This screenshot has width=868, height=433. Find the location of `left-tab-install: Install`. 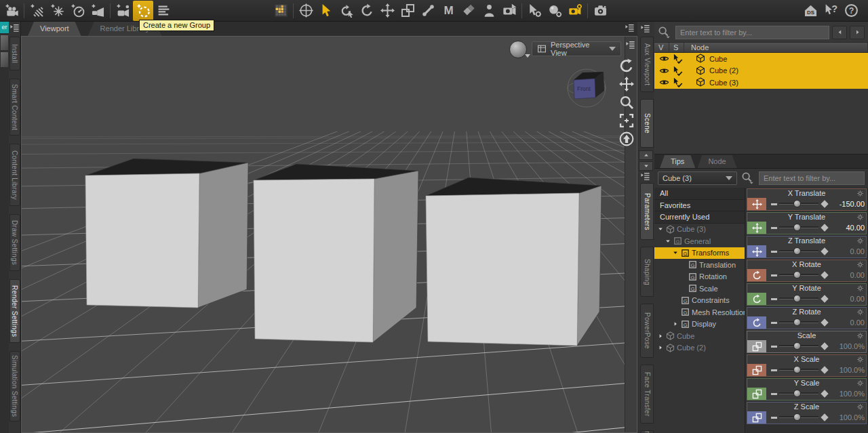

left-tab-install: Install is located at coordinates (15, 54).